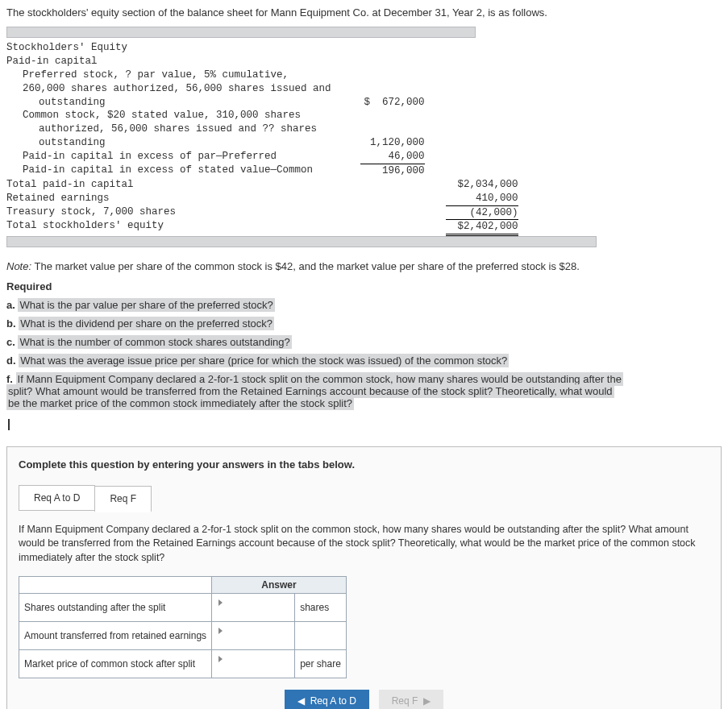 The height and width of the screenshot is (709, 728). What do you see at coordinates (279, 585) in the screenshot?
I see `answer-header: Answer` at bounding box center [279, 585].